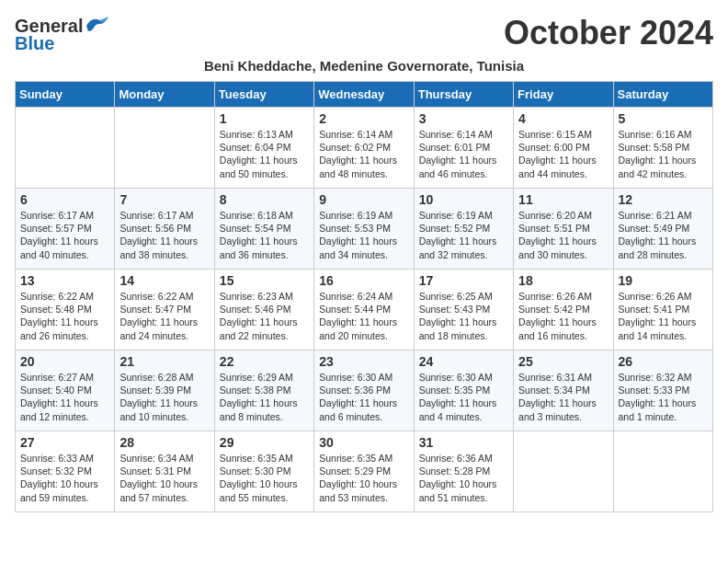 This screenshot has width=728, height=563. Describe the element at coordinates (264, 95) in the screenshot. I see `col-header-tuesday: Tuesday` at that location.